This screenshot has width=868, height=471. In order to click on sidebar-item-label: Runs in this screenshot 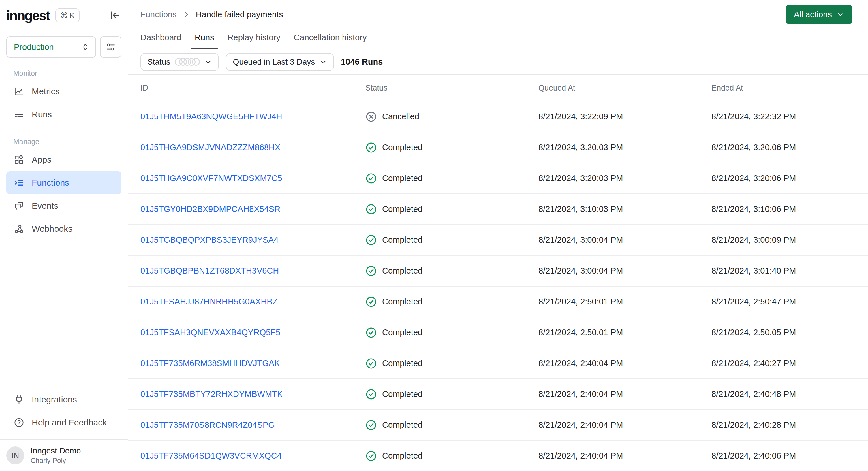, I will do `click(42, 115)`.